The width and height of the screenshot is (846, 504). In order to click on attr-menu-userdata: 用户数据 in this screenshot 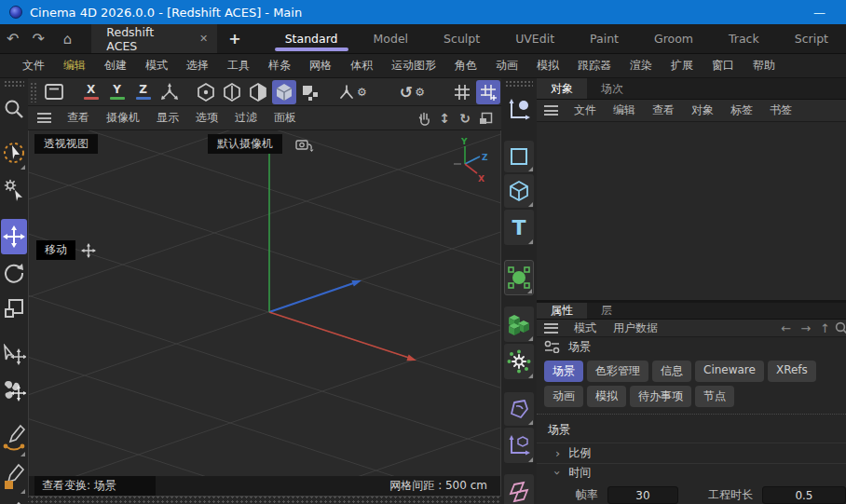, I will do `click(635, 328)`.